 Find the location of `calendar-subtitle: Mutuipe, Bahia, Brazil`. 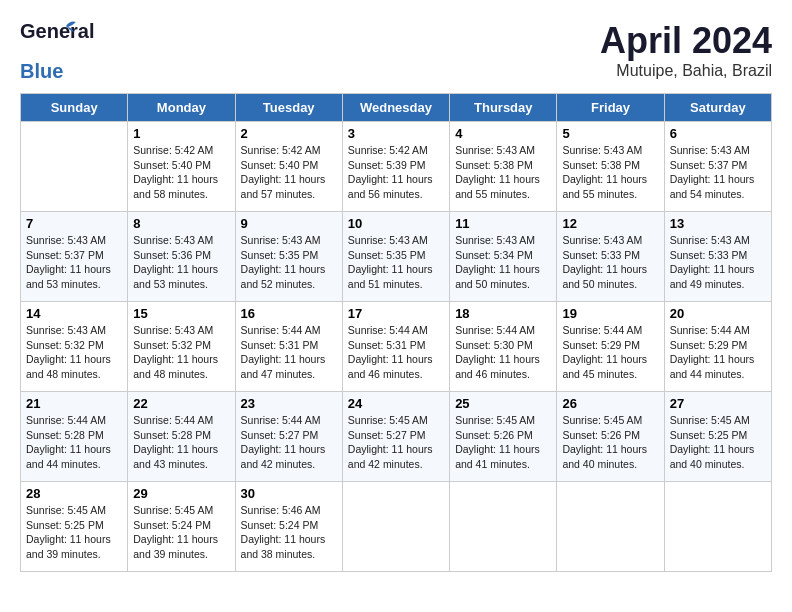

calendar-subtitle: Mutuipe, Bahia, Brazil is located at coordinates (686, 71).